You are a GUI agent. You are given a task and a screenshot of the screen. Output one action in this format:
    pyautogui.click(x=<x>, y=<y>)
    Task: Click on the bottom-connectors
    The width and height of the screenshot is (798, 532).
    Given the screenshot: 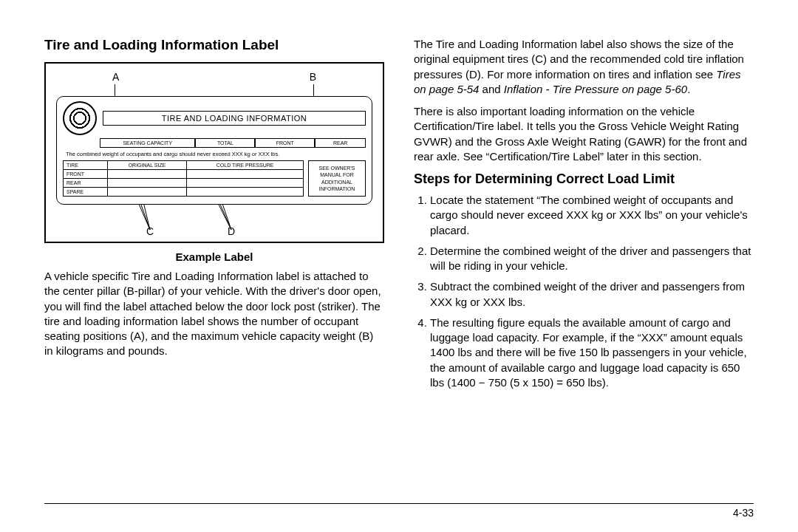 What is the action you would take?
    pyautogui.click(x=215, y=221)
    